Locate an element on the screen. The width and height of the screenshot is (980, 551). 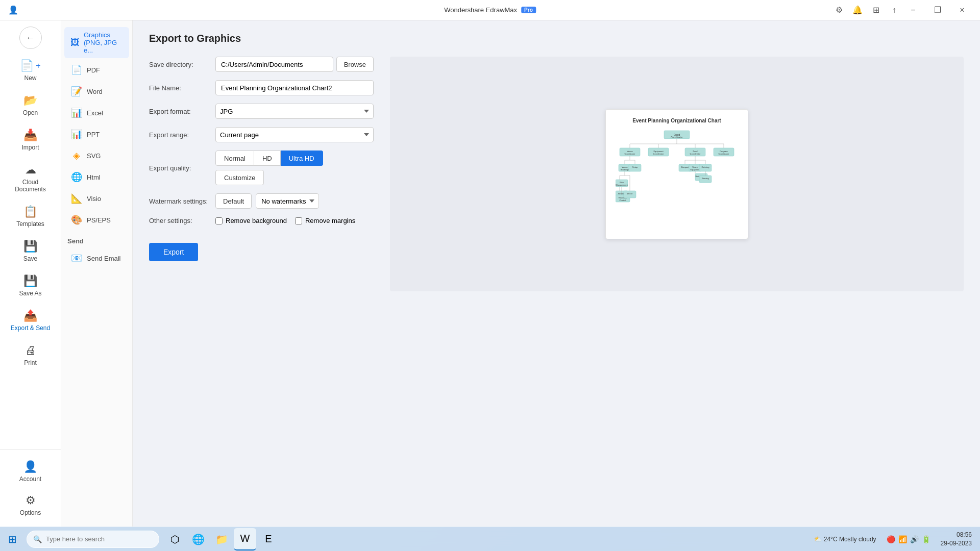
taskbar-app-edge: 🌐 is located at coordinates (198, 539).